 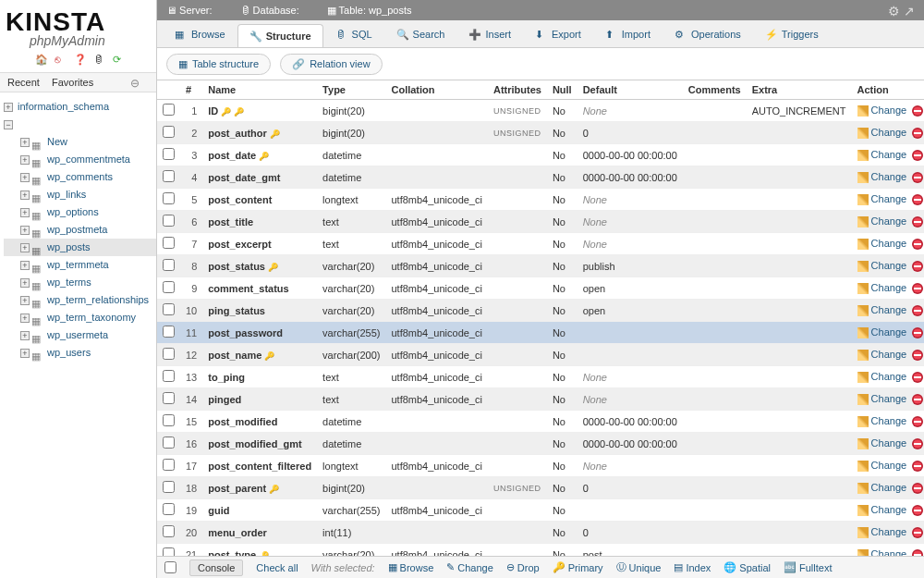 I want to click on tab-operations: ⚙Operations, so click(x=708, y=33).